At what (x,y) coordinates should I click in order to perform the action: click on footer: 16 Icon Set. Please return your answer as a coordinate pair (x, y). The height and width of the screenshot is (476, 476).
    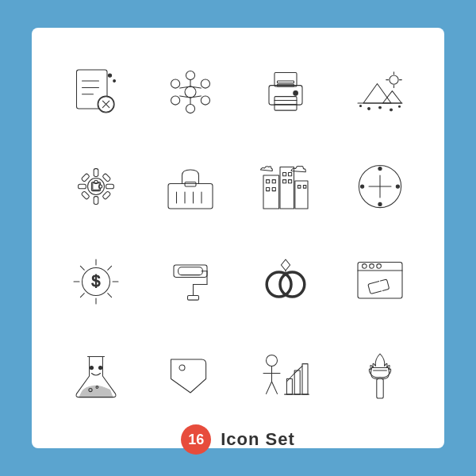
    Looking at the image, I should click on (238, 440).